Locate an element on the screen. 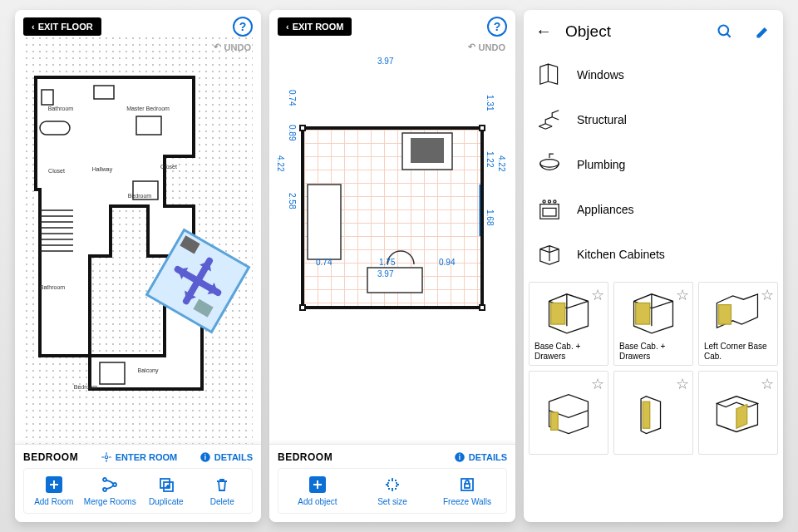 This screenshot has height=532, width=798. room-label: Closet is located at coordinates (169, 166).